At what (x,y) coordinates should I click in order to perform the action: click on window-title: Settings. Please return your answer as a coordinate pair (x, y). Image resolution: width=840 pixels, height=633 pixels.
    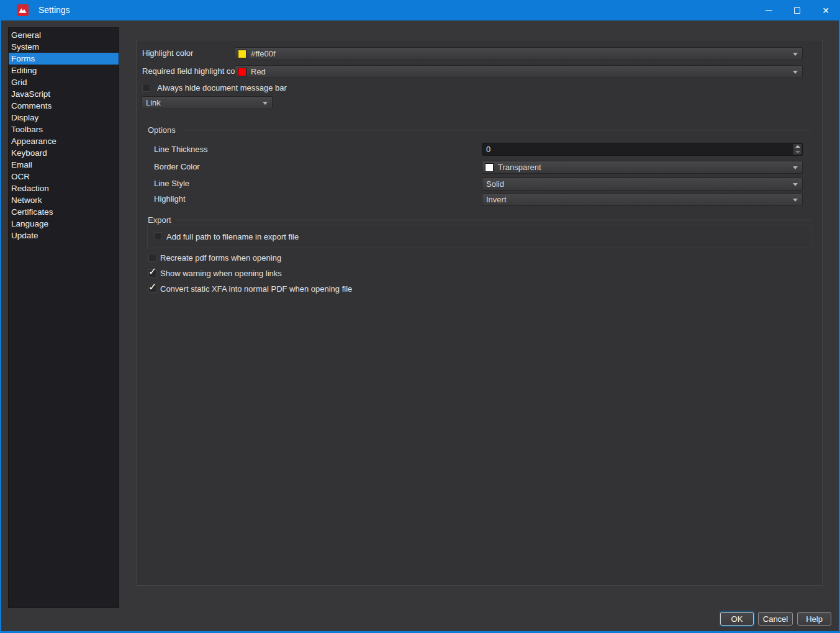
    Looking at the image, I should click on (55, 10).